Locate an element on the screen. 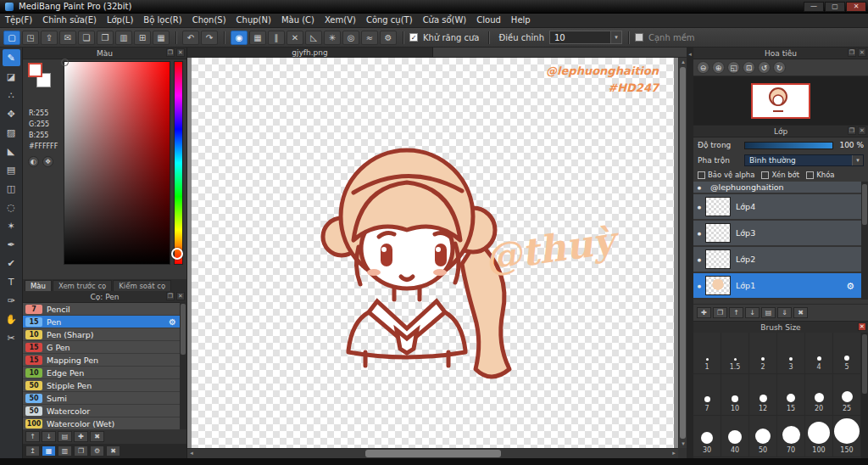 The height and width of the screenshot is (465, 868). horizontal-scroll-thumb is located at coordinates (433, 453).